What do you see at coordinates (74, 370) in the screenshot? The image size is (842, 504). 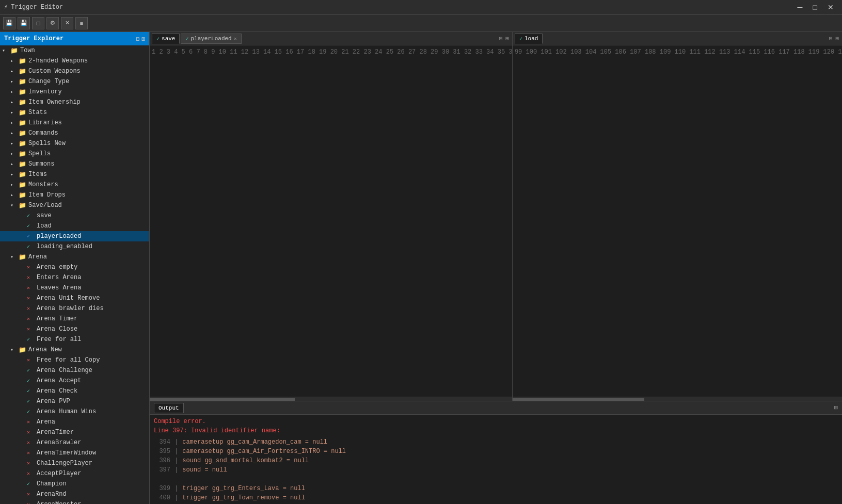 I see `sidebar-item-arena-challenge: ✓Arena Challenge` at bounding box center [74, 370].